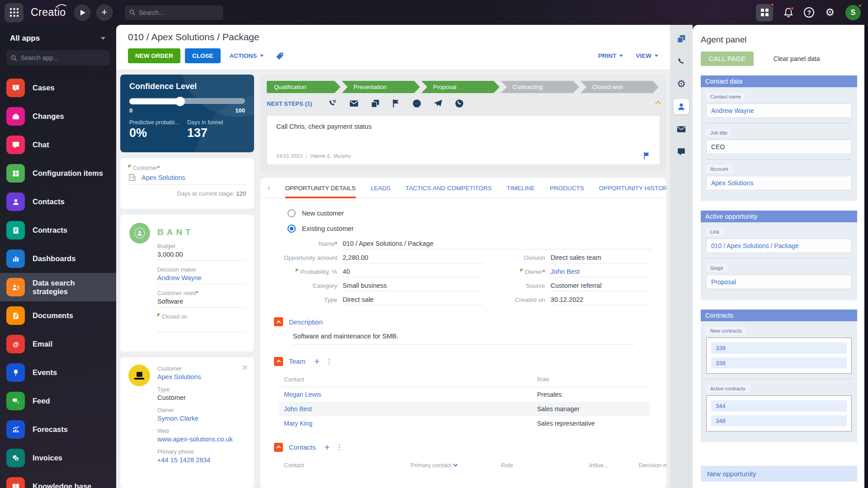 Image resolution: width=868 pixels, height=488 pixels. What do you see at coordinates (779, 282) in the screenshot?
I see `stage-input: Proposal` at bounding box center [779, 282].